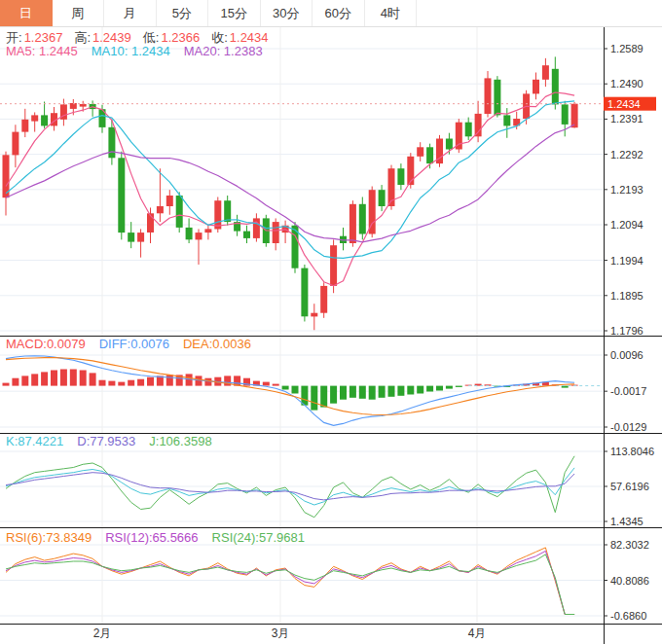 This screenshot has width=662, height=644. What do you see at coordinates (331, 14) in the screenshot?
I see `timeframe-tabbar: 日 周 月 5分 15分 30分 60分 4时` at bounding box center [331, 14].